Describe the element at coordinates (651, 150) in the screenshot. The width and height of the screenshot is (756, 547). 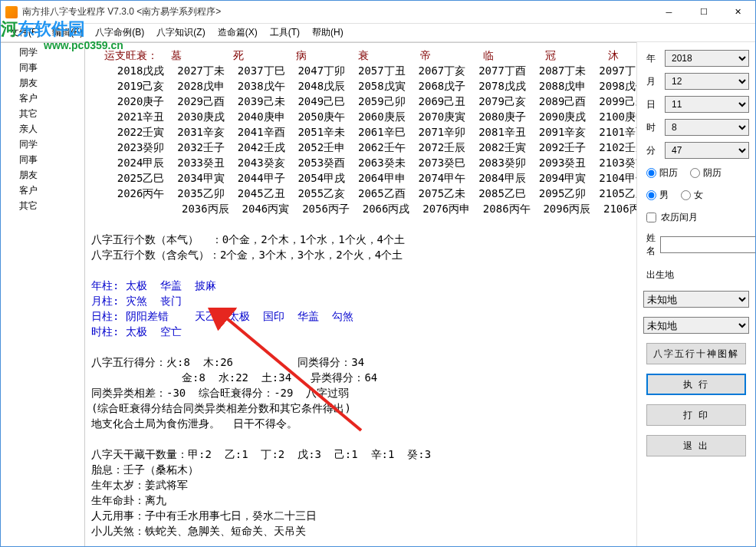
I see `minute-label: 分` at that location.